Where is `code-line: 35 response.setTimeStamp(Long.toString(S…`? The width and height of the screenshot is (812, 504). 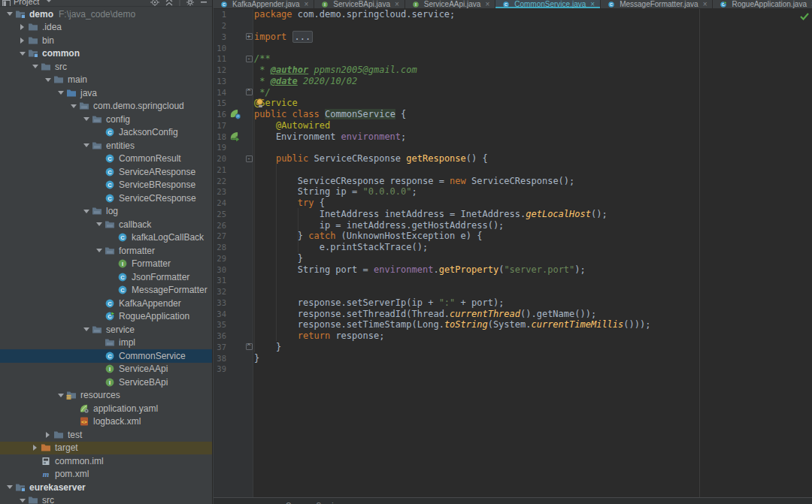 code-line: 35 response.setTimeStamp(Long.toString(S… is located at coordinates (513, 324).